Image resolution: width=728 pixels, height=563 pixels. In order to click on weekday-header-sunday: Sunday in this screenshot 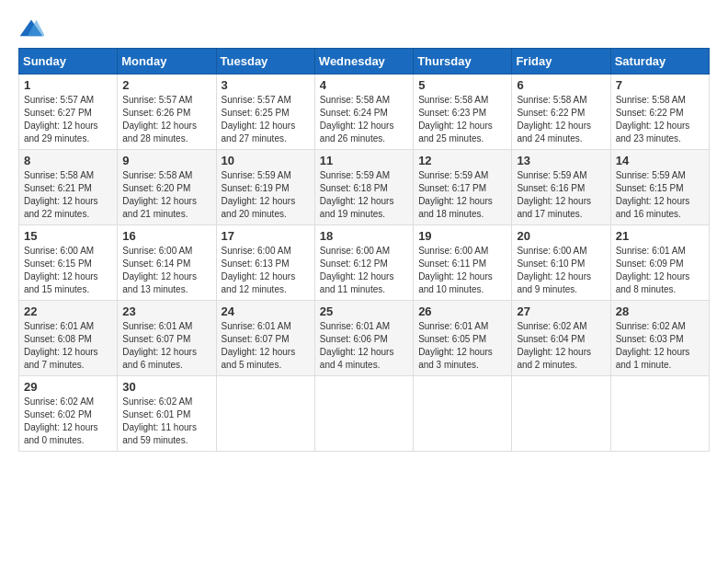, I will do `click(68, 62)`.